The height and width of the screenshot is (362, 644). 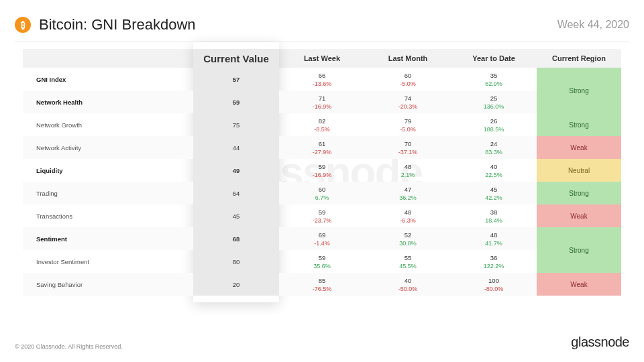 What do you see at coordinates (579, 170) in the screenshot?
I see `region-cell: Neutral` at bounding box center [579, 170].